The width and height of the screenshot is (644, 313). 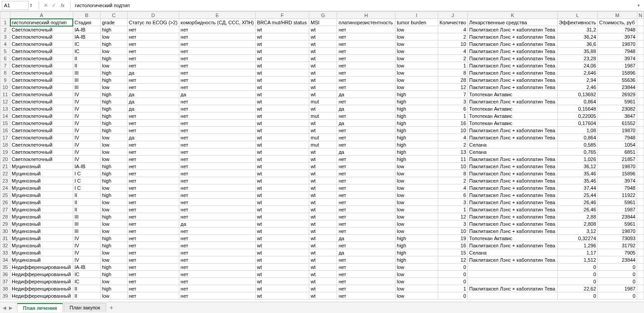 What do you see at coordinates (5, 195) in the screenshot?
I see `row-header: 25` at bounding box center [5, 195].